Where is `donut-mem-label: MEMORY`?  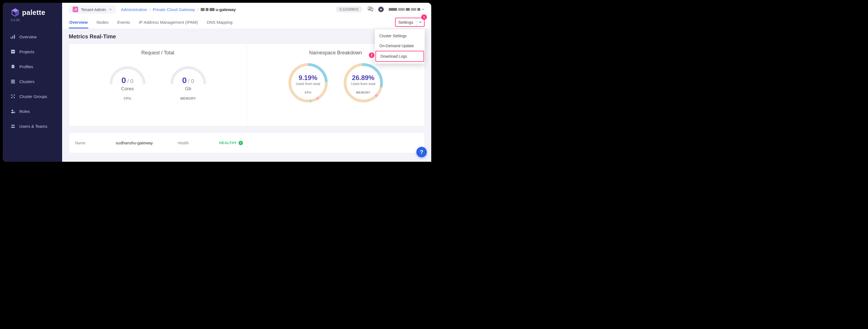 donut-mem-label: MEMORY is located at coordinates (363, 92).